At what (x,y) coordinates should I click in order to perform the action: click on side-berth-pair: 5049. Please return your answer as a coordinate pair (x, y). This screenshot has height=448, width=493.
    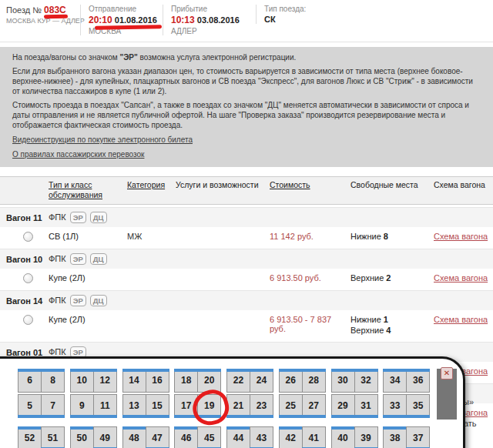
    Looking at the image, I should click on (94, 437).